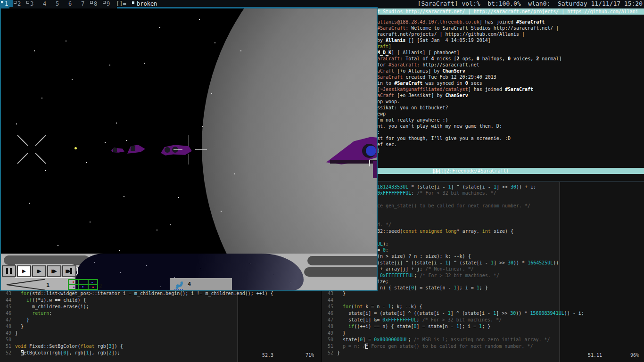  Describe the element at coordinates (39, 271) in the screenshot. I see `fast-forward-button: ▶▶` at that location.